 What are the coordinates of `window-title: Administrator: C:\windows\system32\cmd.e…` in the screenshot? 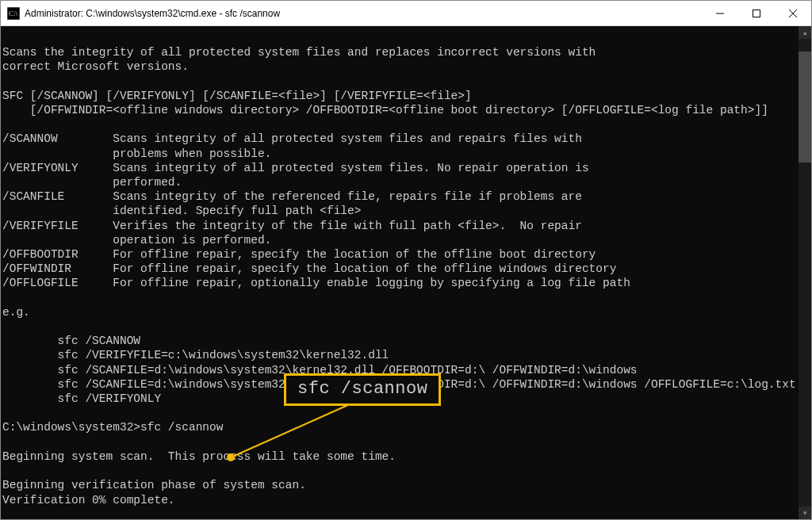 It's located at (363, 13).